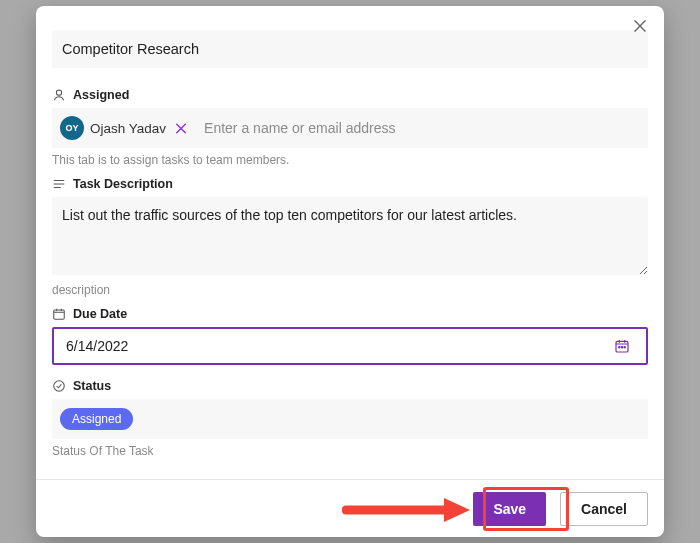 The image size is (700, 543). Describe the element at coordinates (350, 336) in the screenshot. I see `due-date-section: Due Date` at that location.